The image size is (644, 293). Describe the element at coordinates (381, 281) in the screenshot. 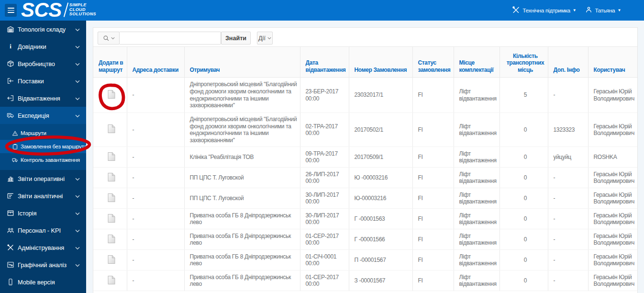

I see `cell-order: З -00001567` at that location.